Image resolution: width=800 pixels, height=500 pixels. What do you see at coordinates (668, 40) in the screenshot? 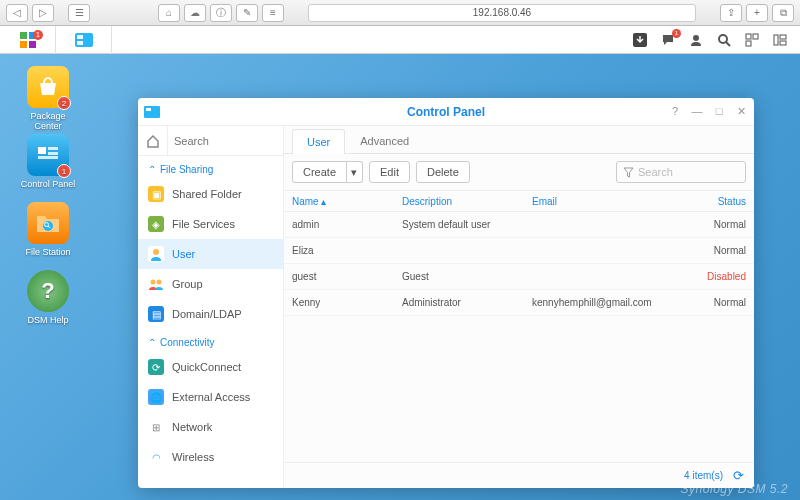
I see `chat-icon: 1` at bounding box center [668, 40].